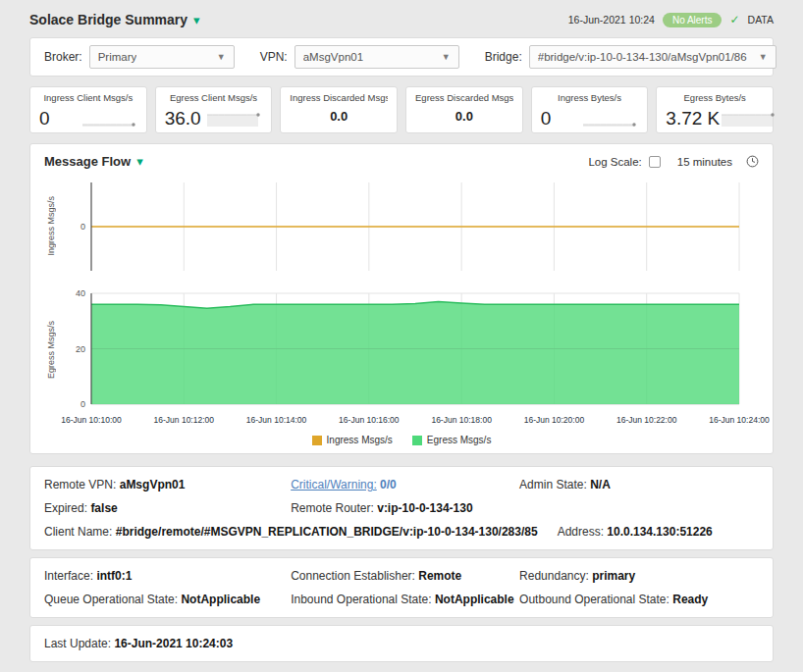 This screenshot has height=672, width=803. I want to click on bridge-filter: Bridge: #bridge/v:ip-10-0-134-130/aMsgVp…, so click(630, 57).